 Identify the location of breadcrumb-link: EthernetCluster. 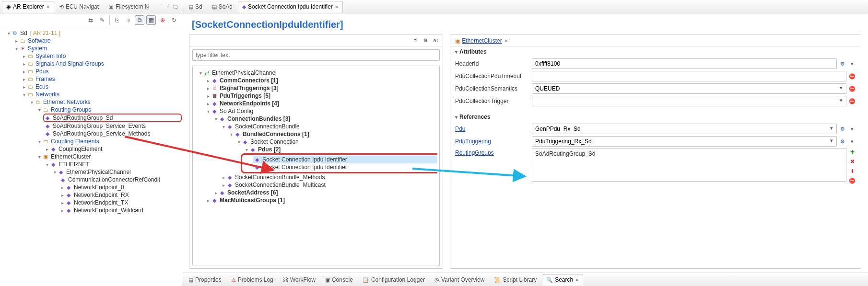
(481, 41).